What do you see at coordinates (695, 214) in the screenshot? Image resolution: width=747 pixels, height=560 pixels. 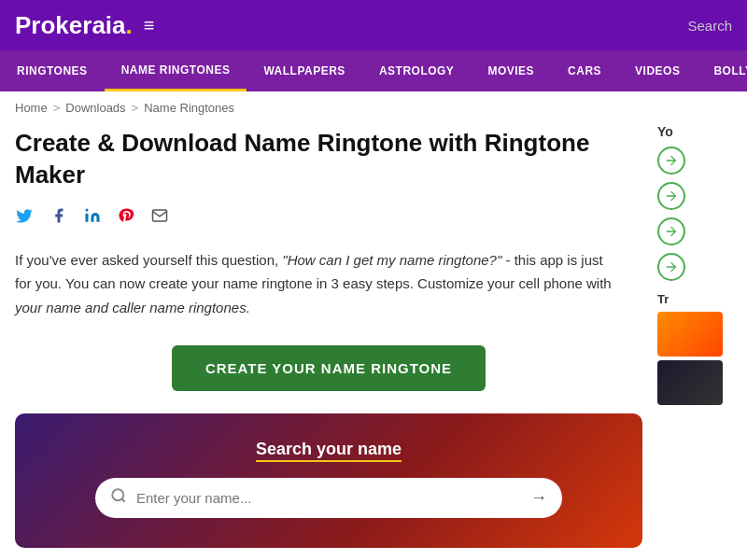 I see `sidebar-arrow-list` at bounding box center [695, 214].